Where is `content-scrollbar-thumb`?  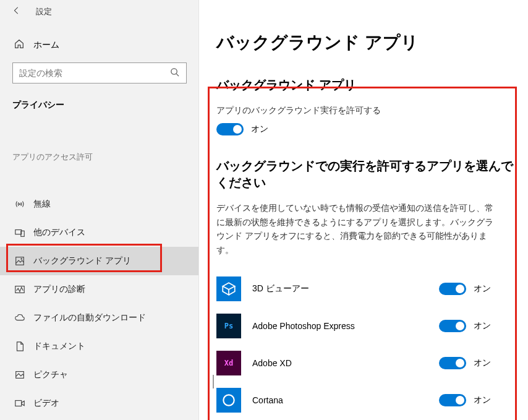
content-scrollbar-thumb is located at coordinates (213, 382).